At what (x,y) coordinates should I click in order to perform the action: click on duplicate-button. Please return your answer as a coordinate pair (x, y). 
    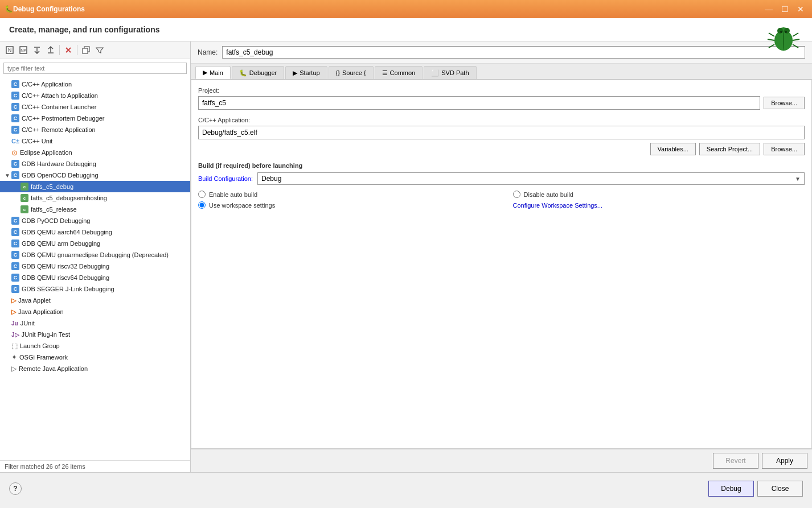
    Looking at the image, I should click on (86, 50).